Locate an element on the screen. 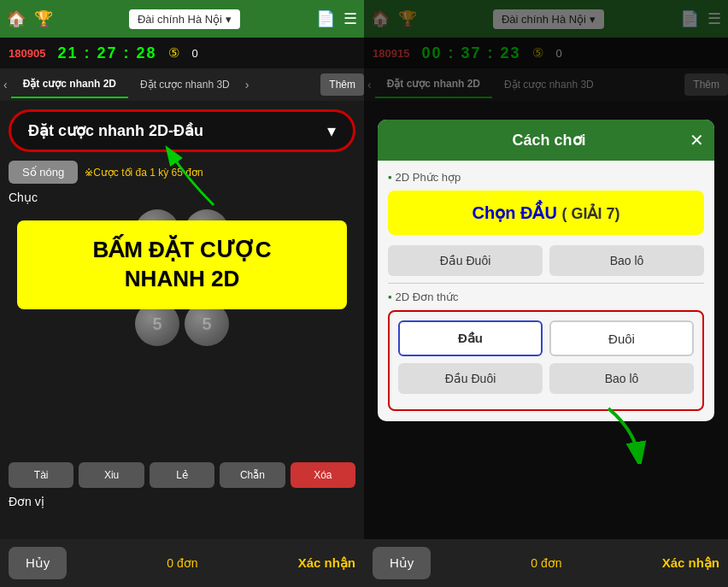 This screenshot has height=587, width=728. modal-close-button: ✕ is located at coordinates (697, 140).